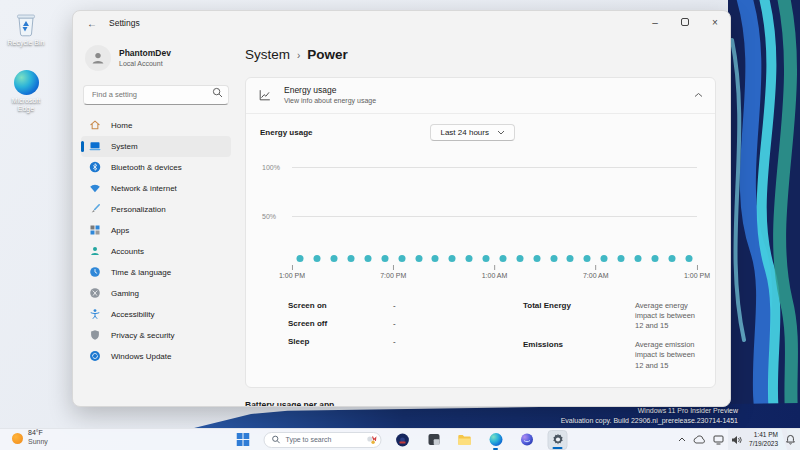 The image size is (800, 450). Describe the element at coordinates (156, 356) in the screenshot. I see `sidebar-item-windows-update: Windows Update` at that location.